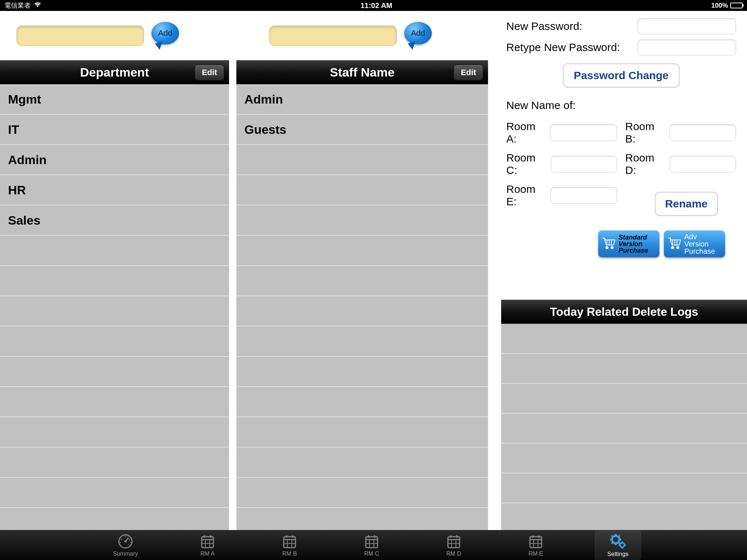 The width and height of the screenshot is (747, 560). I want to click on add-department-button: Add, so click(166, 36).